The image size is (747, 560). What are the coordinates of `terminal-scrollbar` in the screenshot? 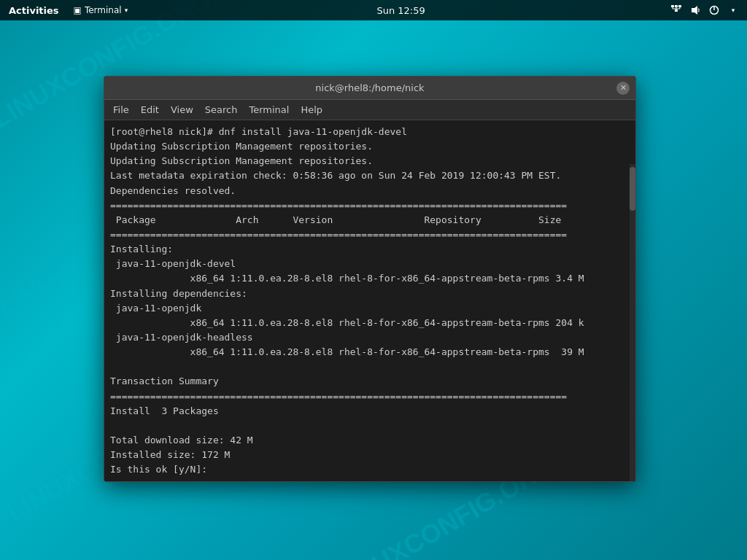 It's located at (632, 323).